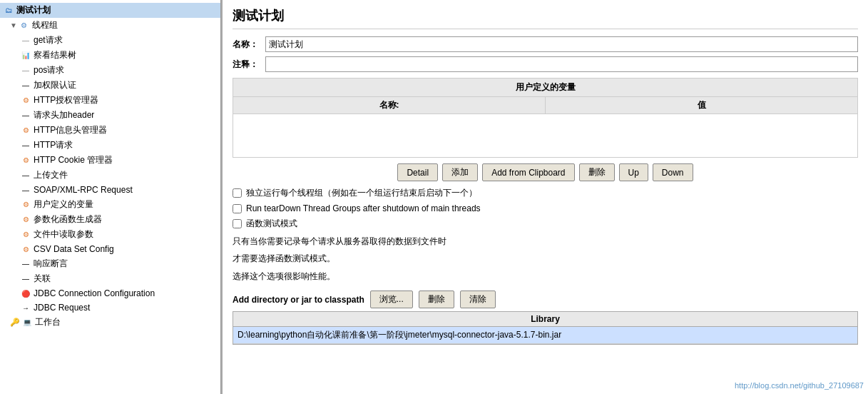 The image size is (868, 394). Describe the element at coordinates (63, 204) in the screenshot. I see `sidebar-item-label: 用户定义的变量` at that location.